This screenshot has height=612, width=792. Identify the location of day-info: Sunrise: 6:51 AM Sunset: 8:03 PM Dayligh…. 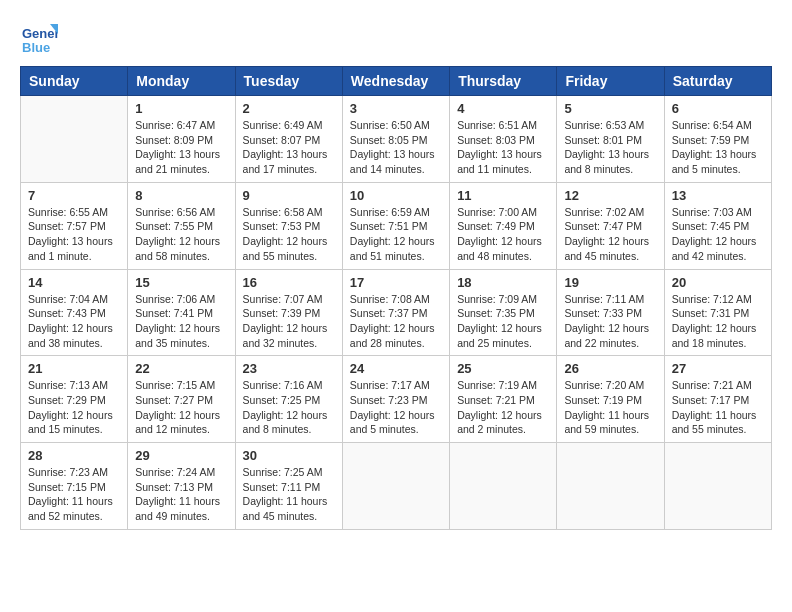
(503, 148).